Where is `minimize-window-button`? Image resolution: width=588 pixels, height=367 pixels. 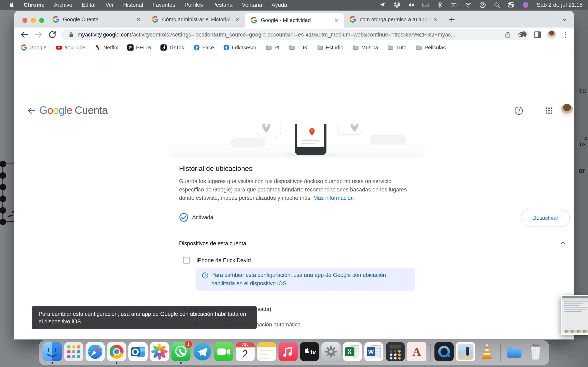
minimize-window-button is located at coordinates (33, 20).